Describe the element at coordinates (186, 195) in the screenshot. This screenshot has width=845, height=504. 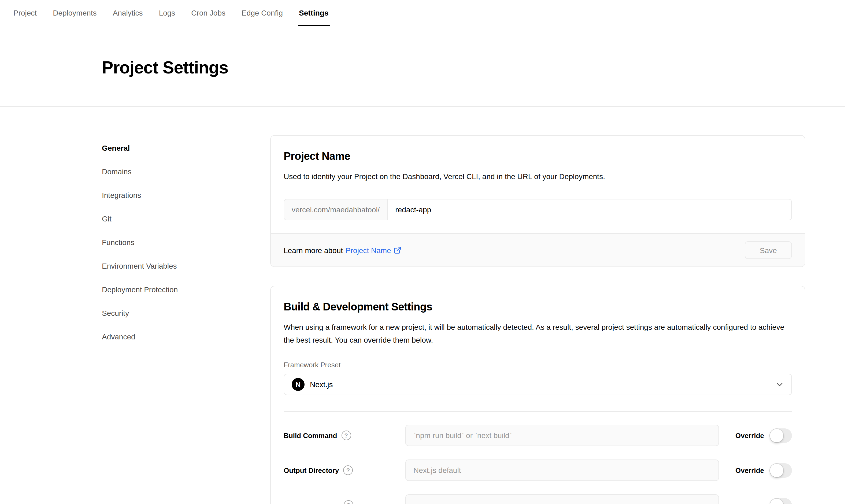
I see `sidebar-item-integrations: Integrations` at that location.